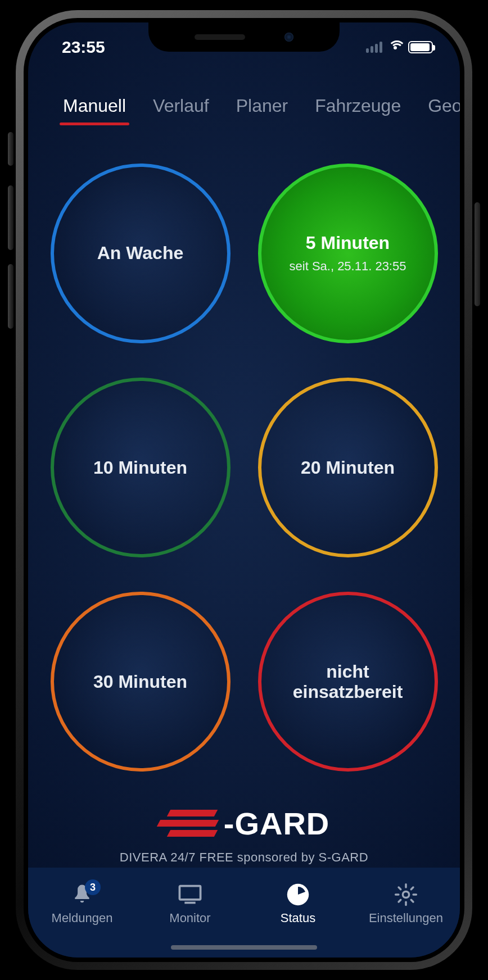 The height and width of the screenshot is (980, 488). What do you see at coordinates (347, 468) in the screenshot?
I see `status-option-title: 20 Minuten` at bounding box center [347, 468].